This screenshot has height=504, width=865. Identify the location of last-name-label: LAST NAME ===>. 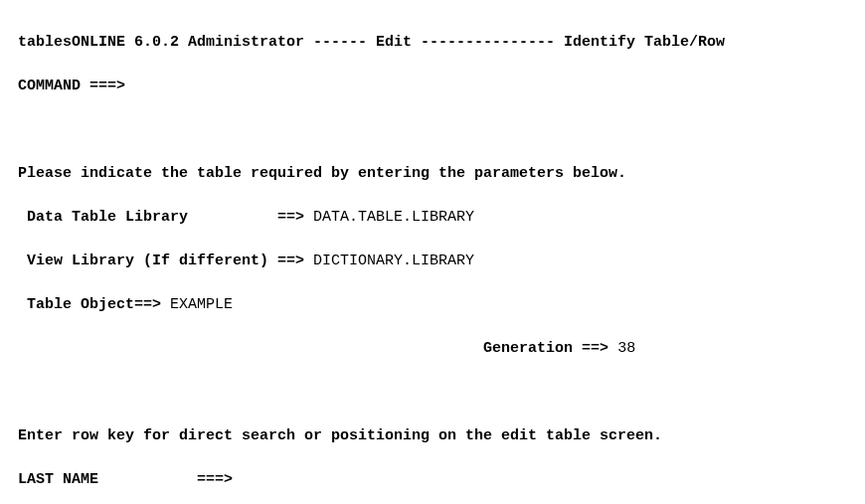
(125, 479).